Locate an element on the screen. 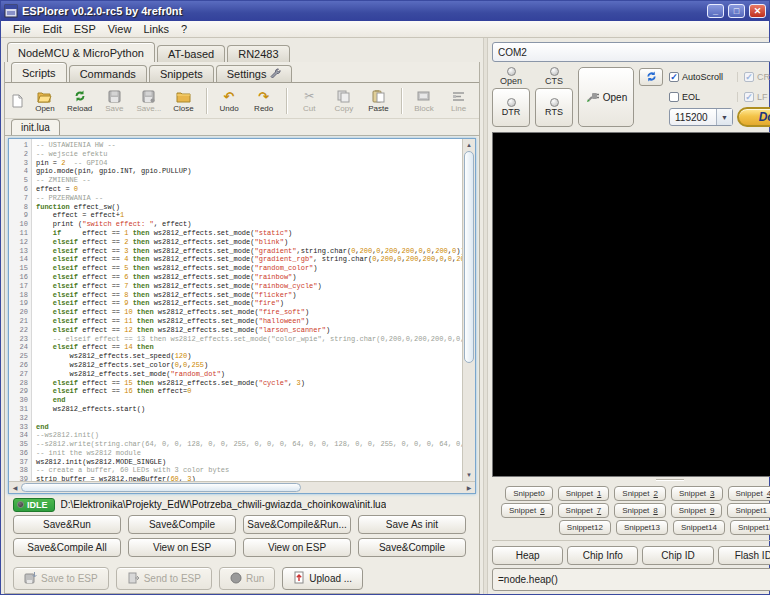  baud-rate-value: 115200 is located at coordinates (693, 118).